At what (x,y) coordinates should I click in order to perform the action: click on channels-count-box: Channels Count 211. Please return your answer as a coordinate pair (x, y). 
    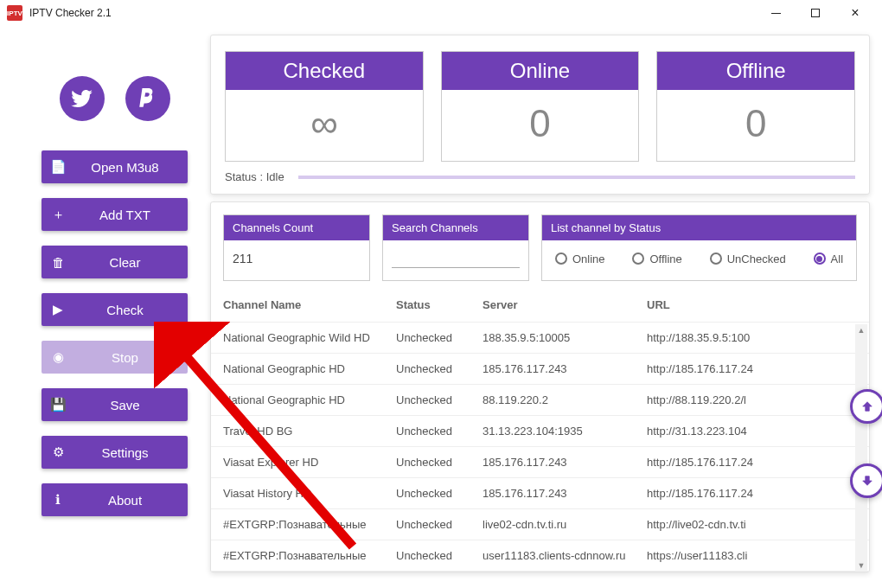
    Looking at the image, I should click on (297, 247).